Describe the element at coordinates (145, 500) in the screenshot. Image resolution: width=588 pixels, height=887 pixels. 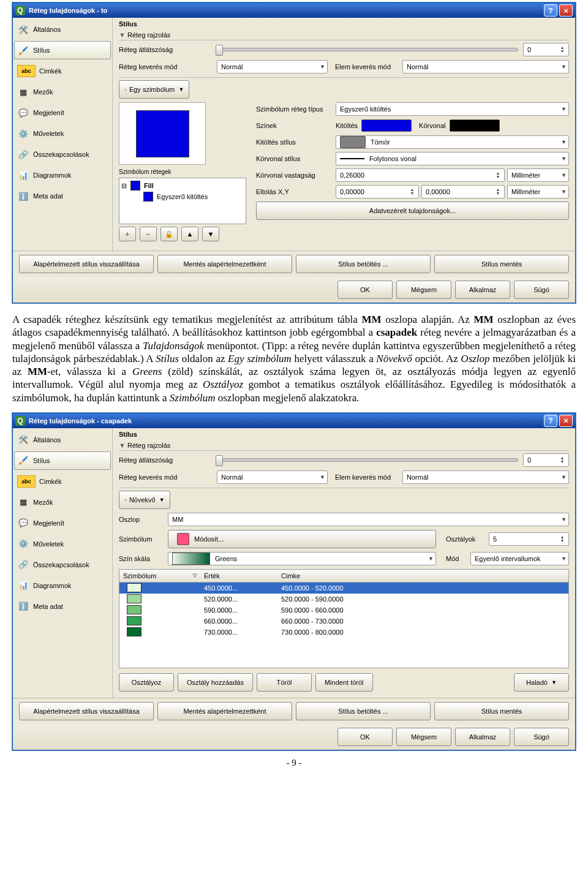
I see `symbol-mode-button: ▫ Növekvő ▼` at that location.